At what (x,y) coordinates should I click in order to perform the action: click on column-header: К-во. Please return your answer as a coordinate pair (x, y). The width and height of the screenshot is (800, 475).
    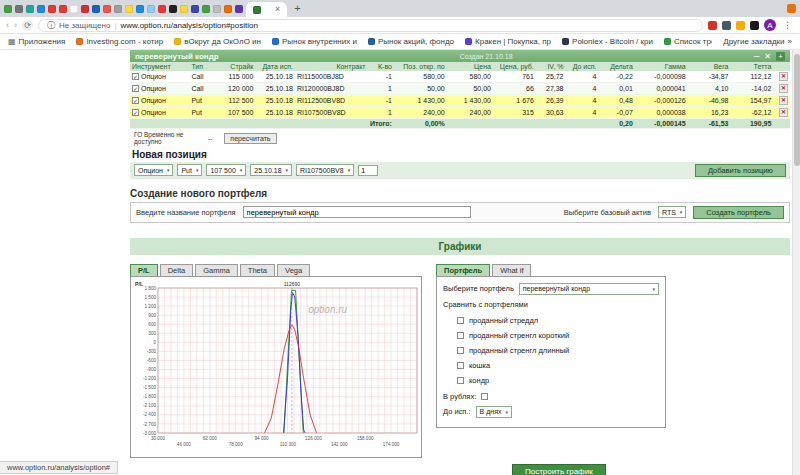
    Looking at the image, I should click on (381, 66).